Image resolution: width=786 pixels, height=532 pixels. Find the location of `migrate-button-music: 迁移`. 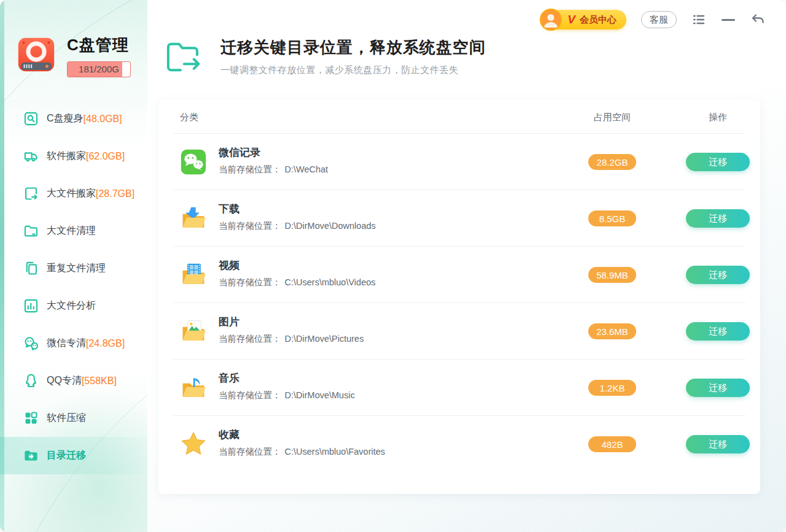

migrate-button-music: 迁移 is located at coordinates (718, 388).